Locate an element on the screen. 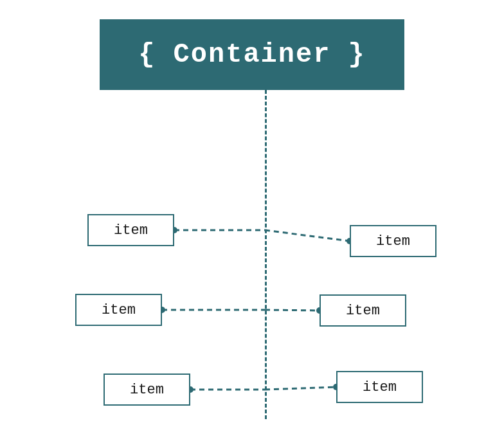 The height and width of the screenshot is (432, 504). left-item-3-label: item is located at coordinates (147, 390).